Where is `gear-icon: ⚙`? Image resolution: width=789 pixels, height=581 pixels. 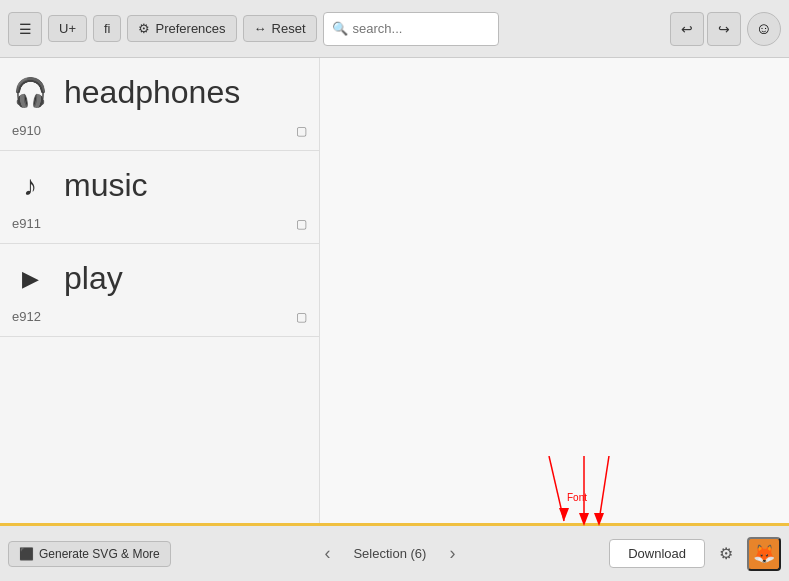 gear-icon: ⚙ is located at coordinates (144, 28).